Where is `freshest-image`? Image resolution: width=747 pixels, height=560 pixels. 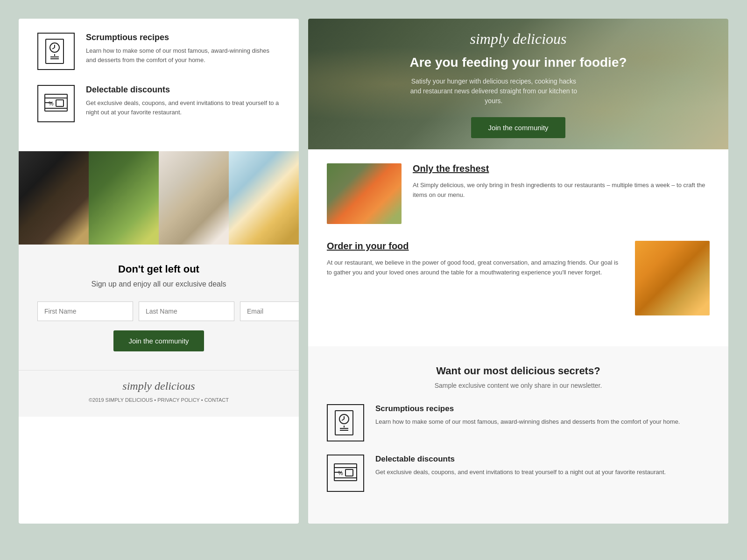
freshest-image is located at coordinates (364, 194).